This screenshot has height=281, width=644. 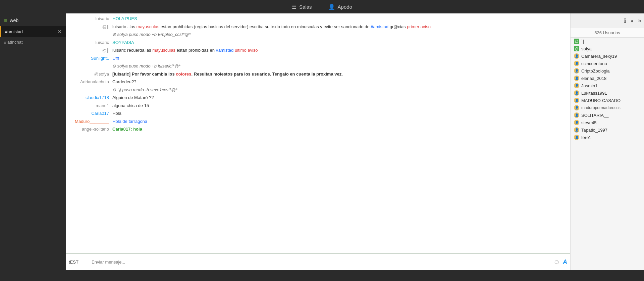 I want to click on chat-row: angel-solitarioCarla017: hola, so click(x=318, y=129).